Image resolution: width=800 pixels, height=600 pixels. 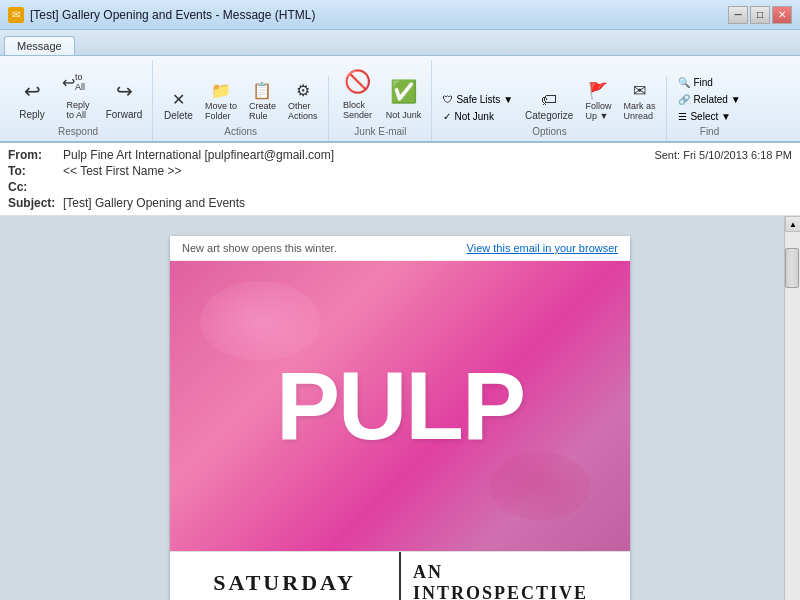 What do you see at coordinates (36, 171) in the screenshot?
I see `to-label: To:` at bounding box center [36, 171].